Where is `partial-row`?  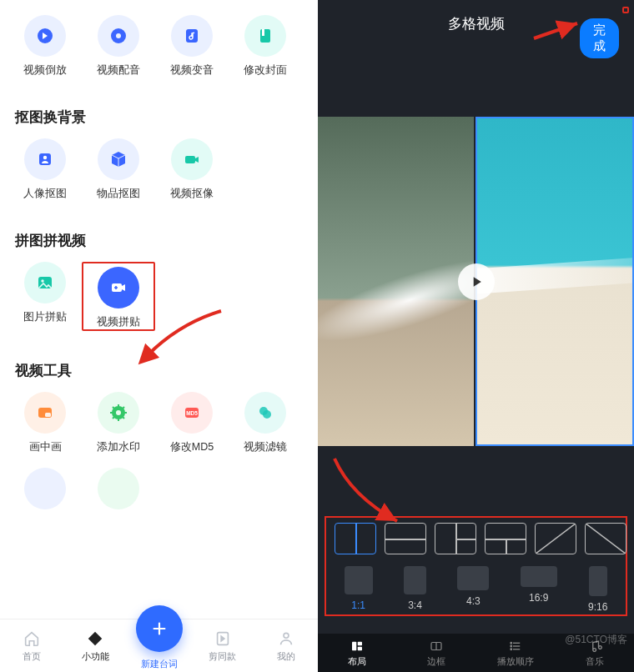 partial-row is located at coordinates (158, 498).